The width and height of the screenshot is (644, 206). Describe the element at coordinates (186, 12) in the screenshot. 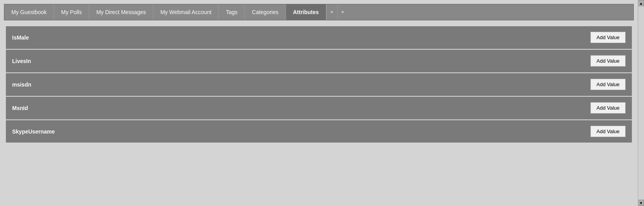

I see `tab-webmail: My Webmail Account` at that location.